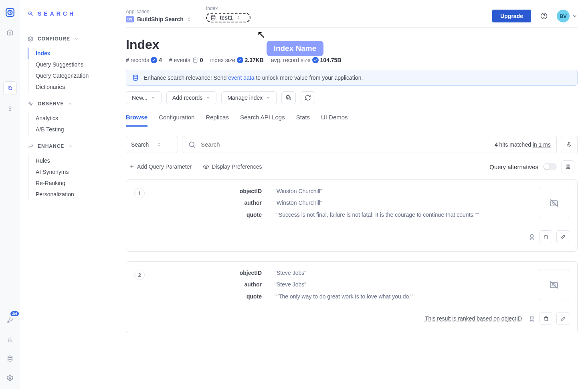 The image size is (588, 389). Describe the element at coordinates (159, 12) in the screenshot. I see `app-label: Application` at that location.